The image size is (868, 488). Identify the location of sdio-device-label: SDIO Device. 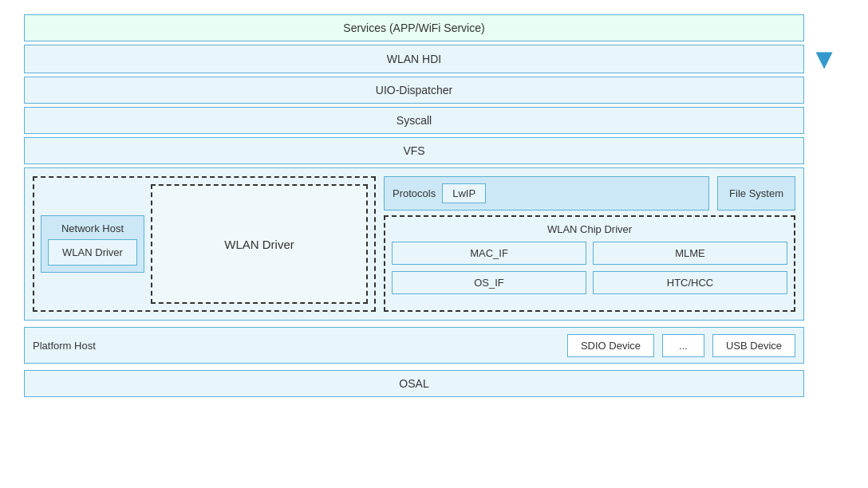
(611, 346).